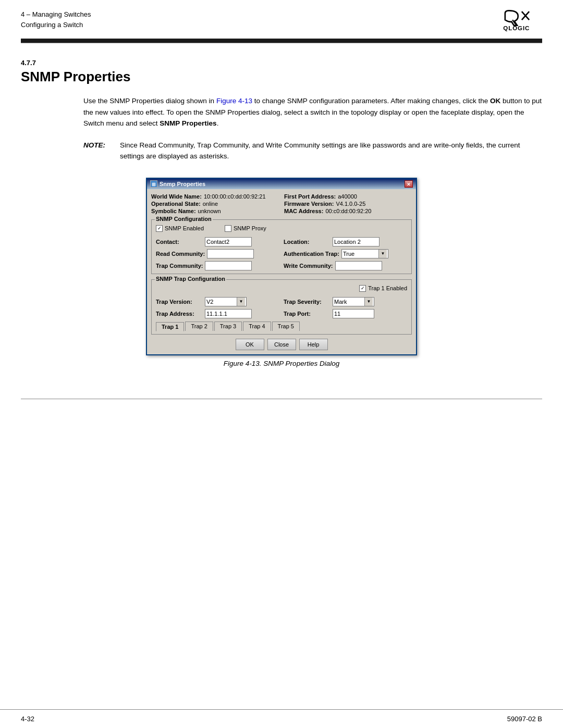 The image size is (563, 728). What do you see at coordinates (282, 344) in the screenshot?
I see `close-button: Close` at bounding box center [282, 344].